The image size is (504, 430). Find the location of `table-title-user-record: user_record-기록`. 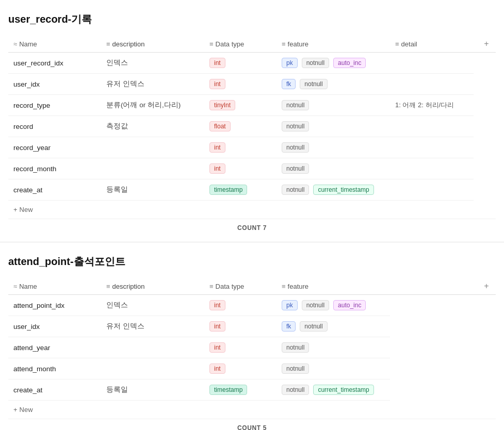

table-title-user-record: user_record-기록 is located at coordinates (252, 20).